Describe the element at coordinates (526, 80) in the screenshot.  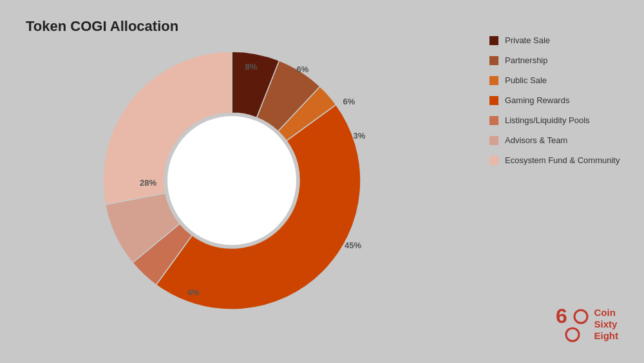
I see `legend-label-2: Public Sale` at that location.